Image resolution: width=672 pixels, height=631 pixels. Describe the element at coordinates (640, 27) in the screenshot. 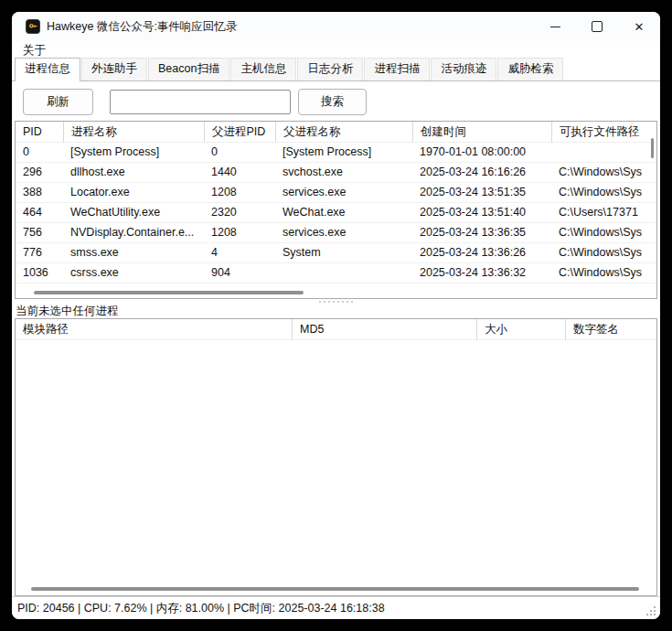

I see `close-icon: ✕` at that location.